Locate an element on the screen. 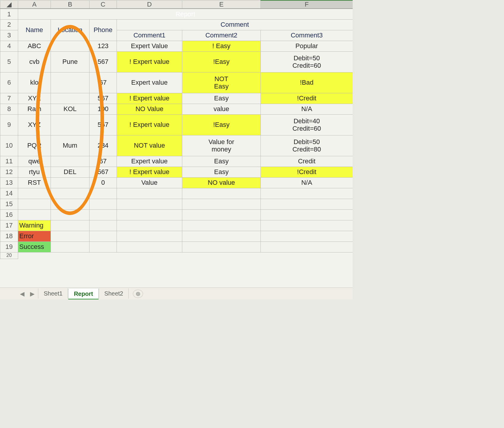  table-row: 7XYZ567! Expert valueEasy!Credit is located at coordinates (177, 98).